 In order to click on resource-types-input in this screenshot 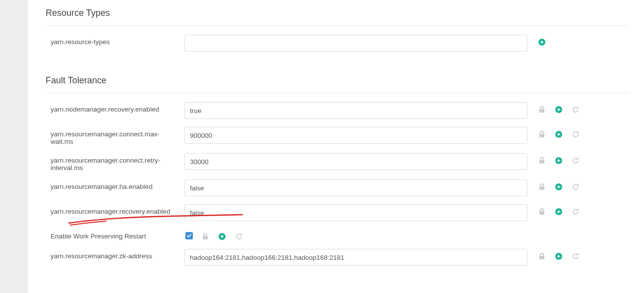, I will do `click(356, 43)`.